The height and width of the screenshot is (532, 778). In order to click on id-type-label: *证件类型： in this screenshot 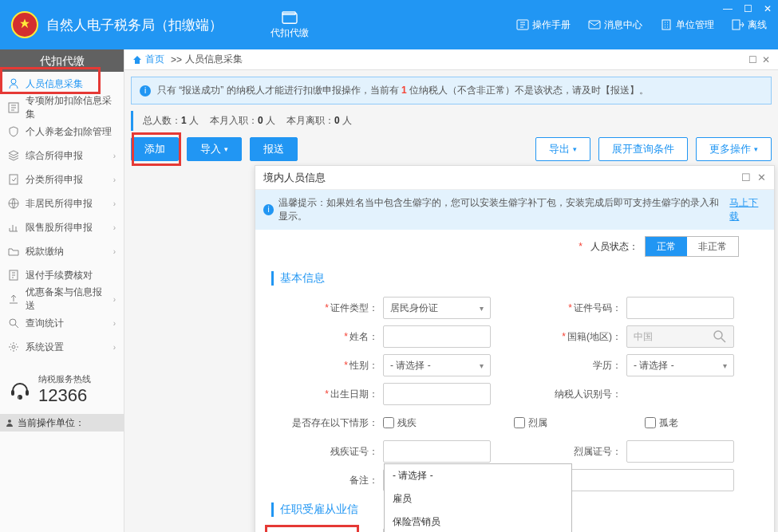, I will do `click(327, 308)`.